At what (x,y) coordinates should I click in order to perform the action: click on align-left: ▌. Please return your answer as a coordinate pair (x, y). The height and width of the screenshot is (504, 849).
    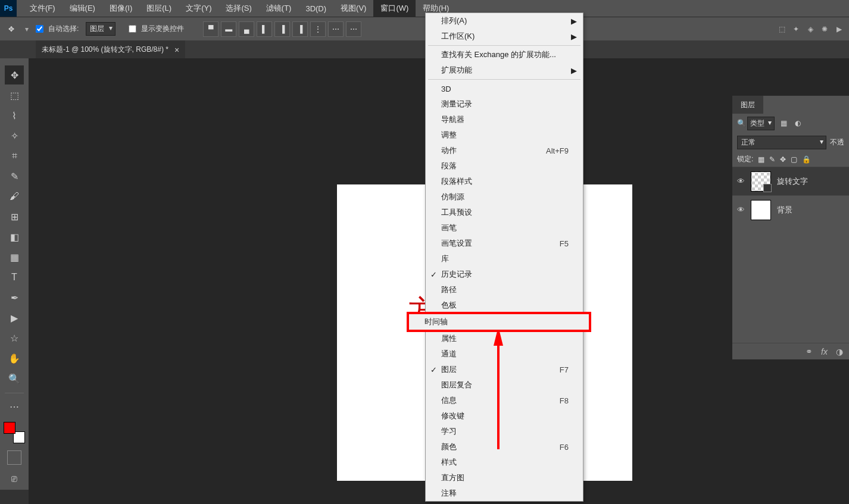
    Looking at the image, I should click on (264, 29).